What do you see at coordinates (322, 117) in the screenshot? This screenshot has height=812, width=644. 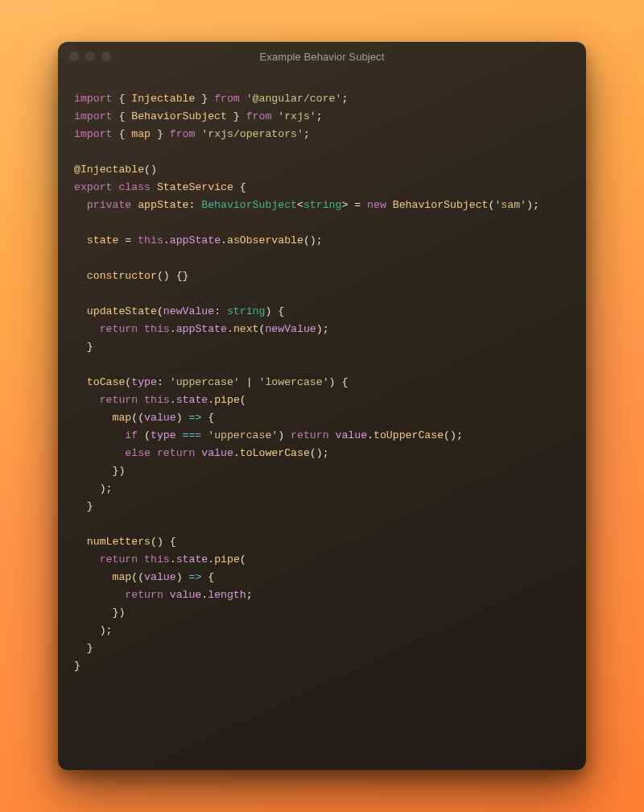 I see `code-line: import { BehaviorSubject } from 'rxjs';` at bounding box center [322, 117].